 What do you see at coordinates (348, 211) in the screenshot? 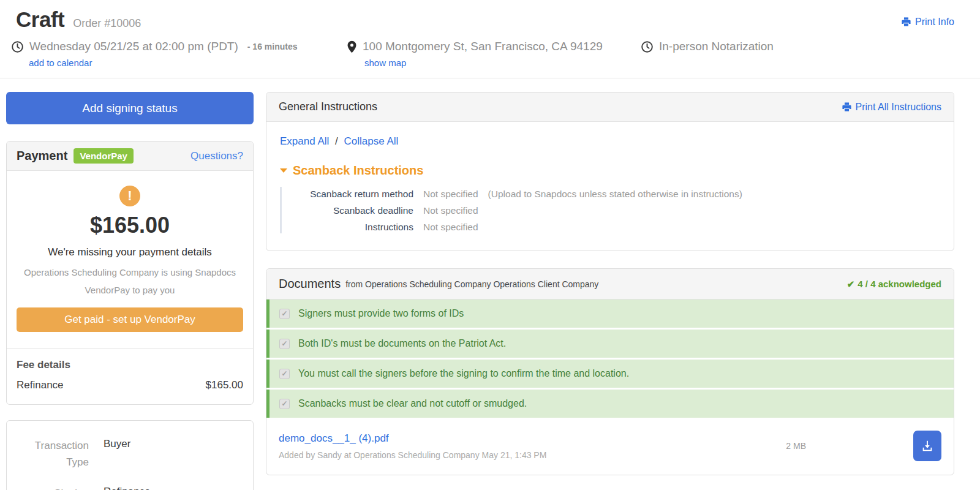
I see `scanback-row-label: Scanback deadline` at bounding box center [348, 211].